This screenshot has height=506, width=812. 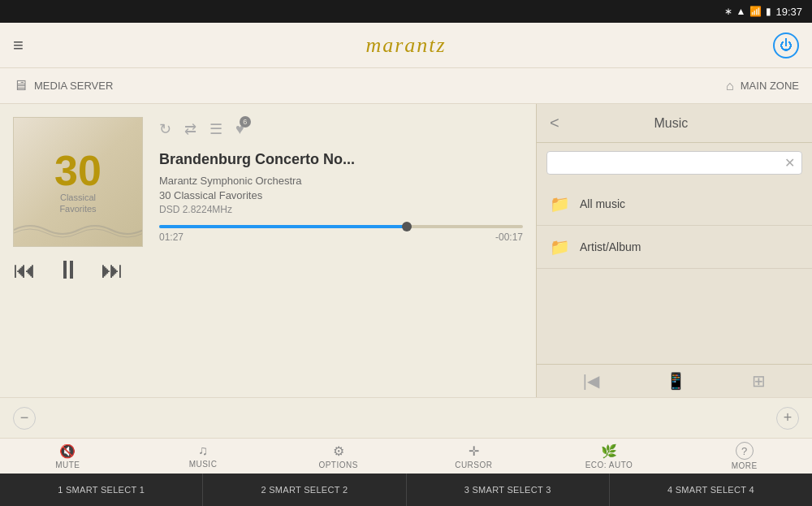 What do you see at coordinates (509, 237) in the screenshot?
I see `time-remaining: -00:17` at bounding box center [509, 237].